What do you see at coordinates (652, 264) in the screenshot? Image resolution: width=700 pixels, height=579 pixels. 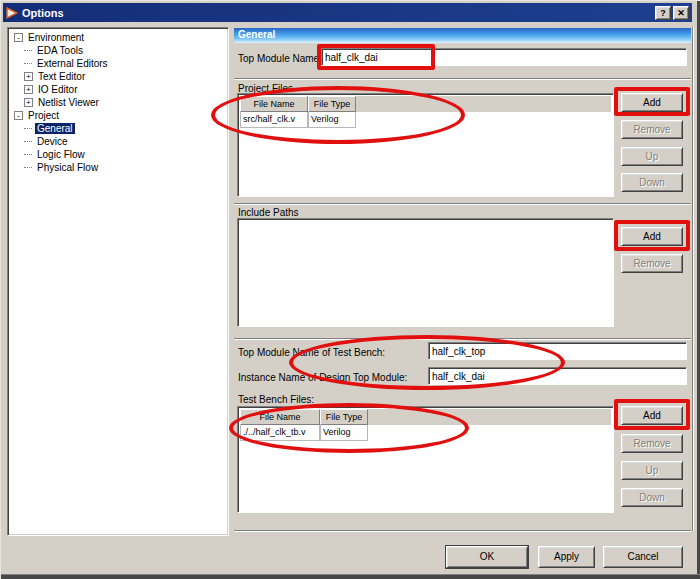 I see `include-paths-remove-button: Remove` at bounding box center [652, 264].